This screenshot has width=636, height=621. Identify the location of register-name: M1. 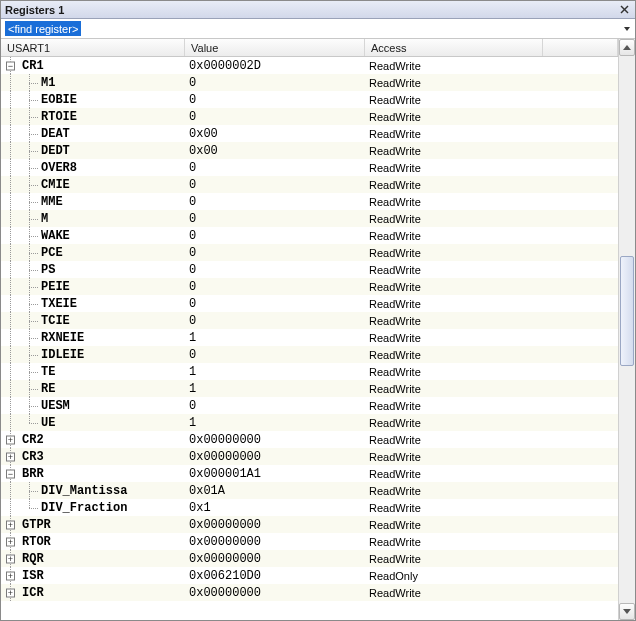
(47, 83).